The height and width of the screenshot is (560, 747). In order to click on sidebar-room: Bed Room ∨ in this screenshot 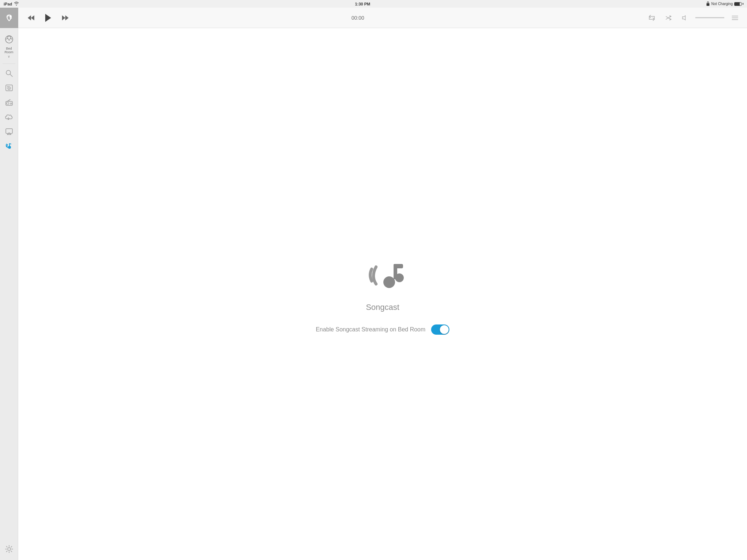, I will do `click(9, 47)`.